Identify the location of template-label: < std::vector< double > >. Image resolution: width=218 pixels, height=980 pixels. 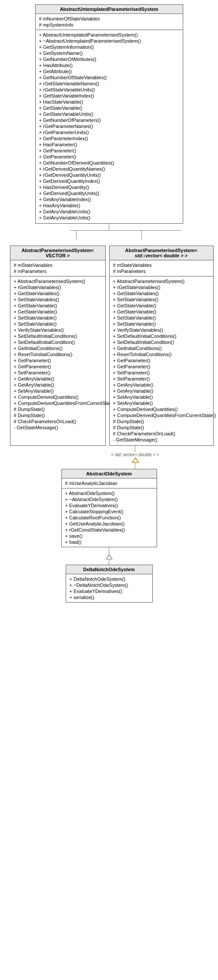
(135, 455).